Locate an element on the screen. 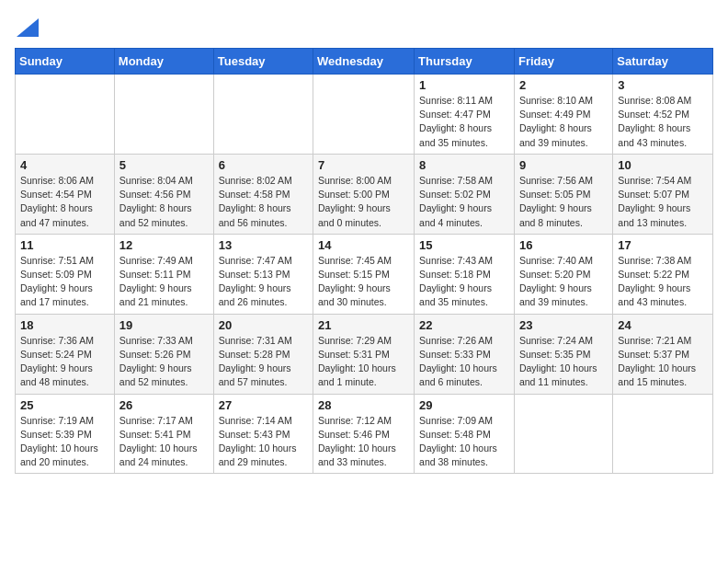 The image size is (728, 563). week-row-1: 4Sunrise: 8:06 AM Sunset: 4:54 PM Daylig… is located at coordinates (364, 193).